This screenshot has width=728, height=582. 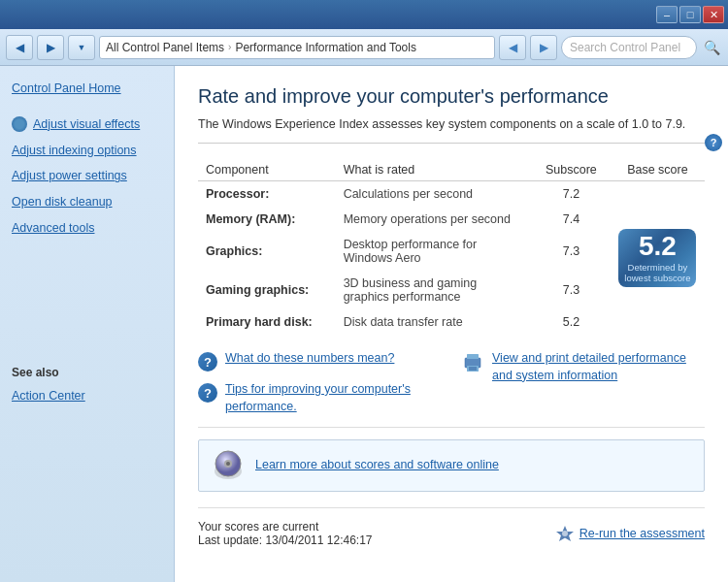 What do you see at coordinates (50, 48) in the screenshot?
I see `forward-button: ▶` at bounding box center [50, 48].